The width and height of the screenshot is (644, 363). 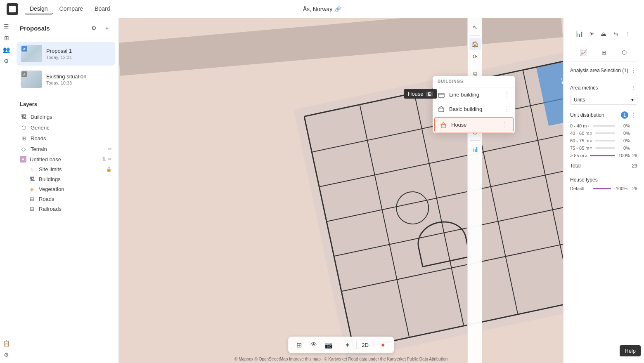 I want to click on sublayer-buildings-icon: 🏗, so click(x=32, y=179).